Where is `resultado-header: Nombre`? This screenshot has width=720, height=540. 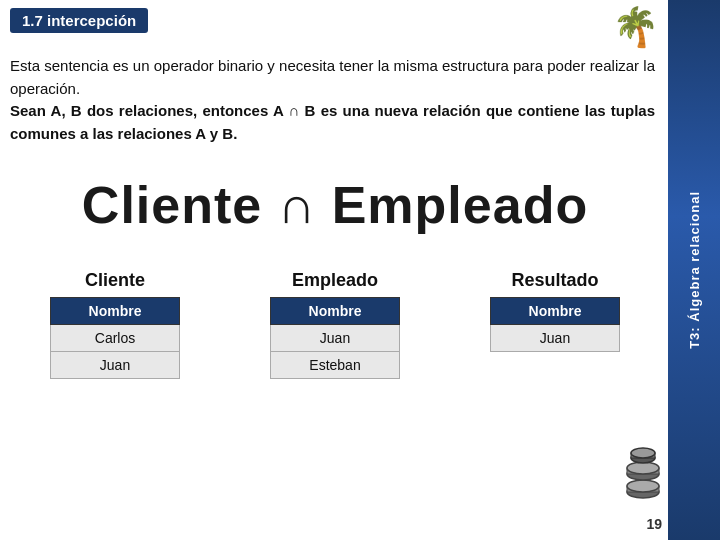
resultado-header: Nombre is located at coordinates (556, 312).